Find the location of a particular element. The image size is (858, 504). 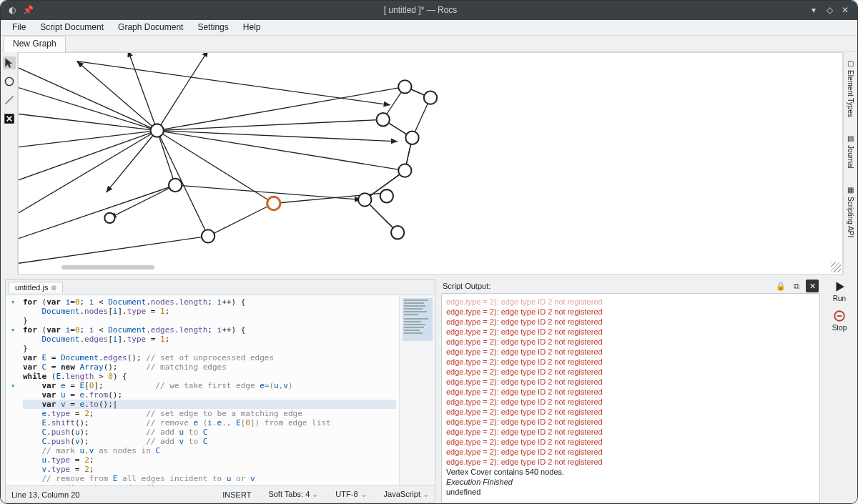

edge-tool is located at coordinates (9, 100).